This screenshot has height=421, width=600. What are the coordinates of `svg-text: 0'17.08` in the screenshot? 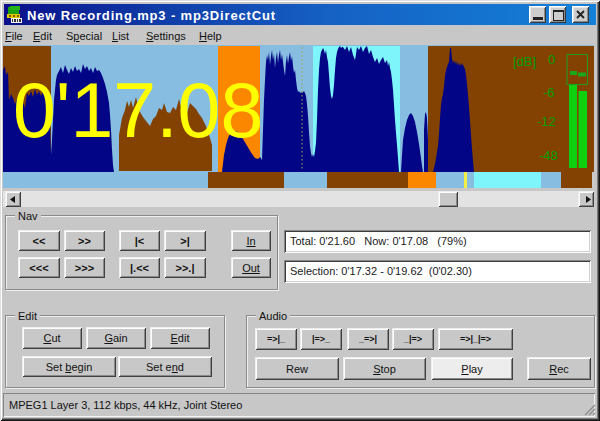 It's located at (138, 110).